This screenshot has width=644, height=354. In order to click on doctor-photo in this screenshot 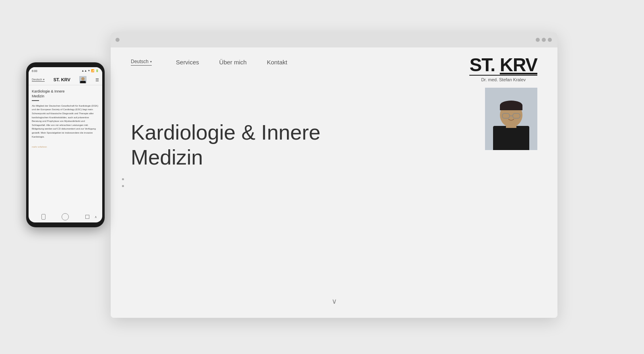, I will do `click(511, 119)`.